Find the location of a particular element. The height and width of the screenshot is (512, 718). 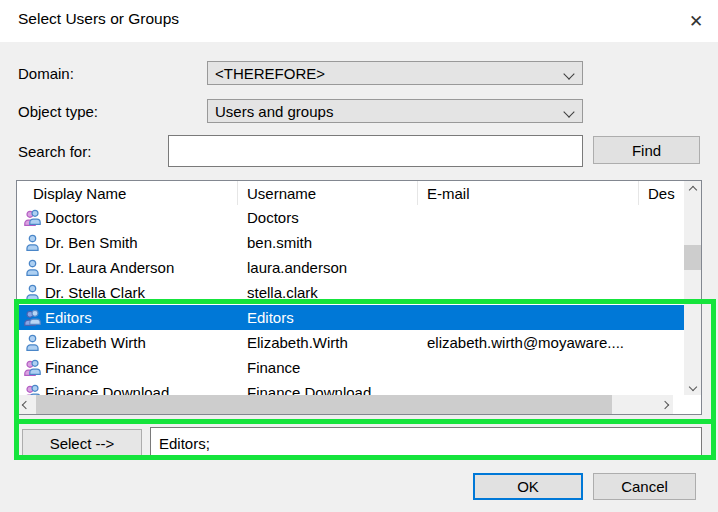

cancel-button: Cancel is located at coordinates (644, 486).